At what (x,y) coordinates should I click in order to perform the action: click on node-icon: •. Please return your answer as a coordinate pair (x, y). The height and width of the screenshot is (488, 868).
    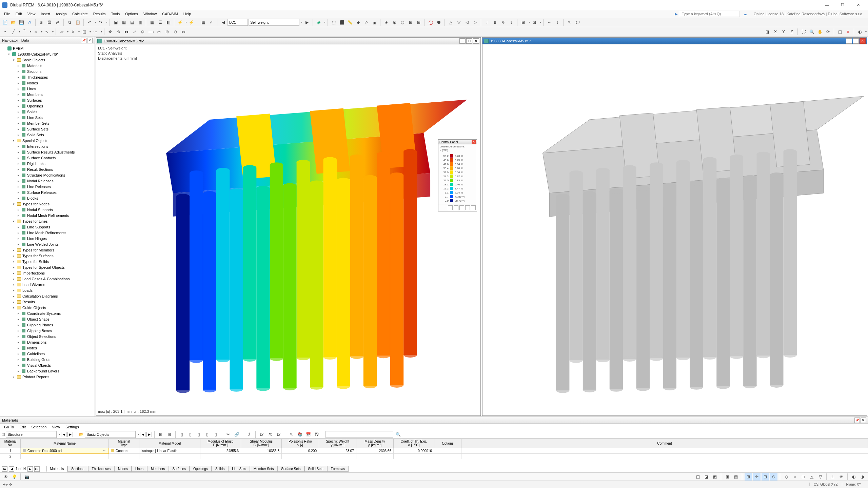
    Looking at the image, I should click on (5, 32).